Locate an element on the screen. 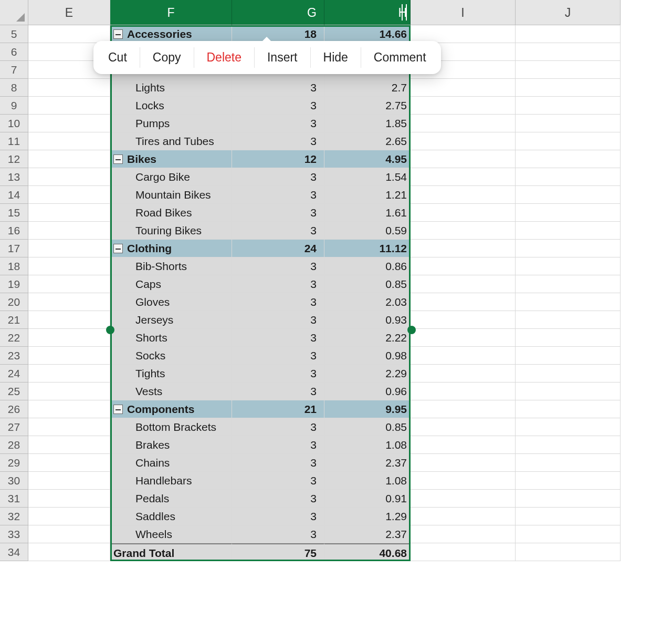 This screenshot has width=672, height=620. pivot-item-label: Cargo Bike is located at coordinates (171, 177).